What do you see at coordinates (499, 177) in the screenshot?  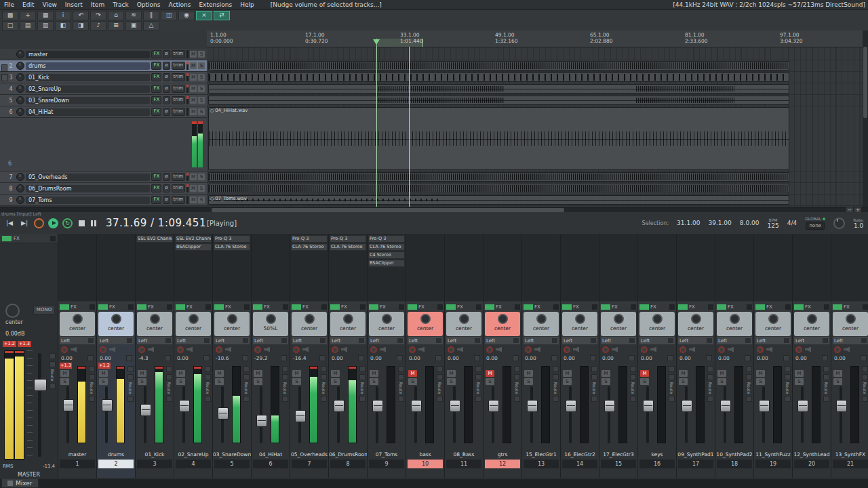 I see `audio-item` at bounding box center [499, 177].